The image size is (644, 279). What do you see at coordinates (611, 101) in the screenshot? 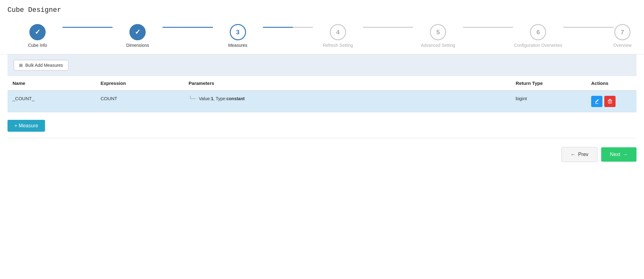
I see `action-buttons` at bounding box center [611, 101].